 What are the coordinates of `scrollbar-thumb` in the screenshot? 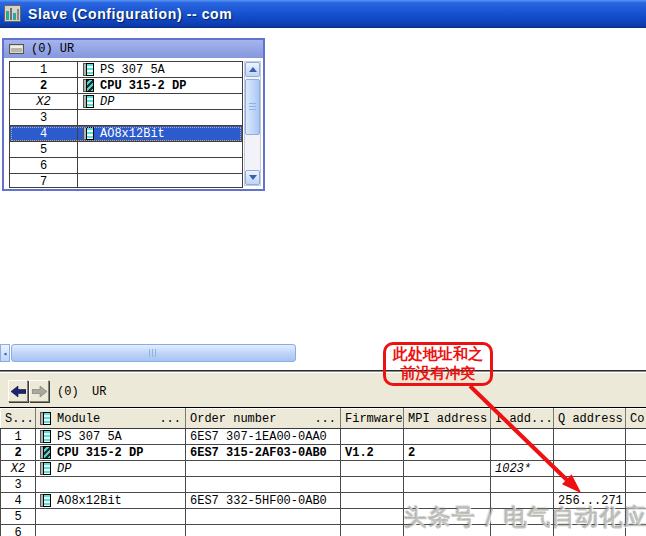 It's located at (252, 107).